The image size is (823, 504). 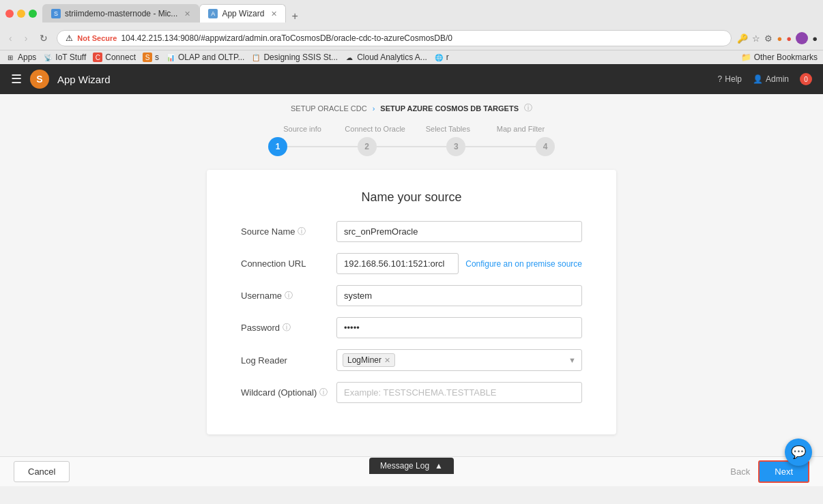 I want to click on apps-icon: ⊞, so click(x=10, y=57).